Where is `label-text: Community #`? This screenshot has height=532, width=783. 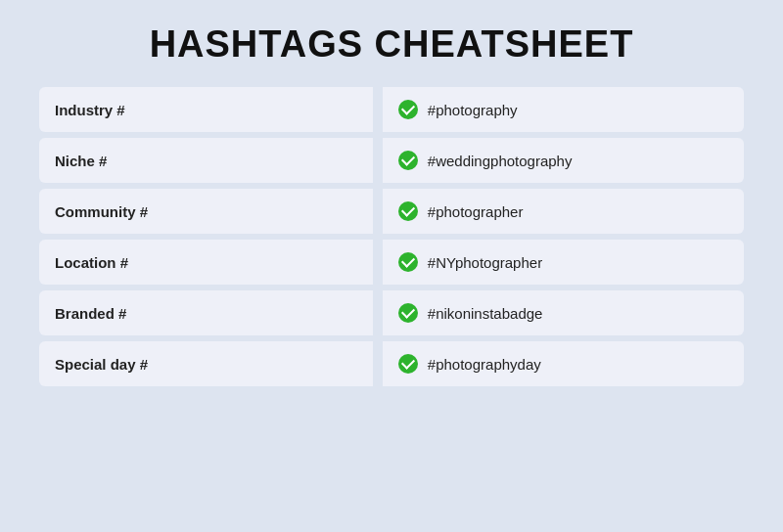 label-text: Community # is located at coordinates (102, 211).